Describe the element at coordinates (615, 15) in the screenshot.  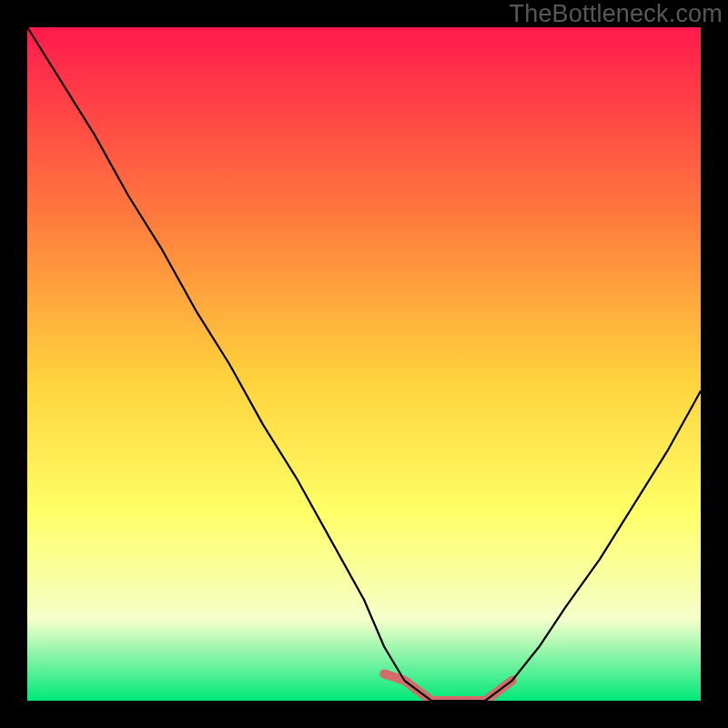
I see `watermark-text: TheBottleneck.com` at that location.